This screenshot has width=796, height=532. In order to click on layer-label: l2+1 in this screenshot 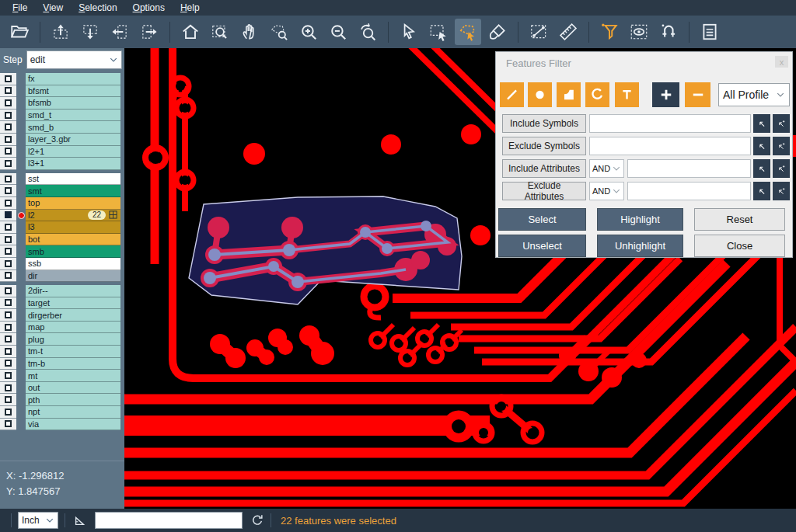, I will do `click(73, 152)`.